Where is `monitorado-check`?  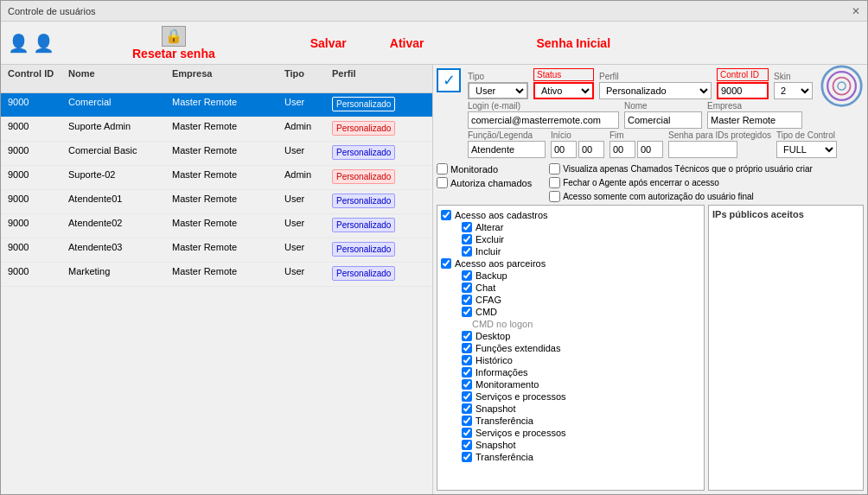 monitorado-check is located at coordinates (443, 169).